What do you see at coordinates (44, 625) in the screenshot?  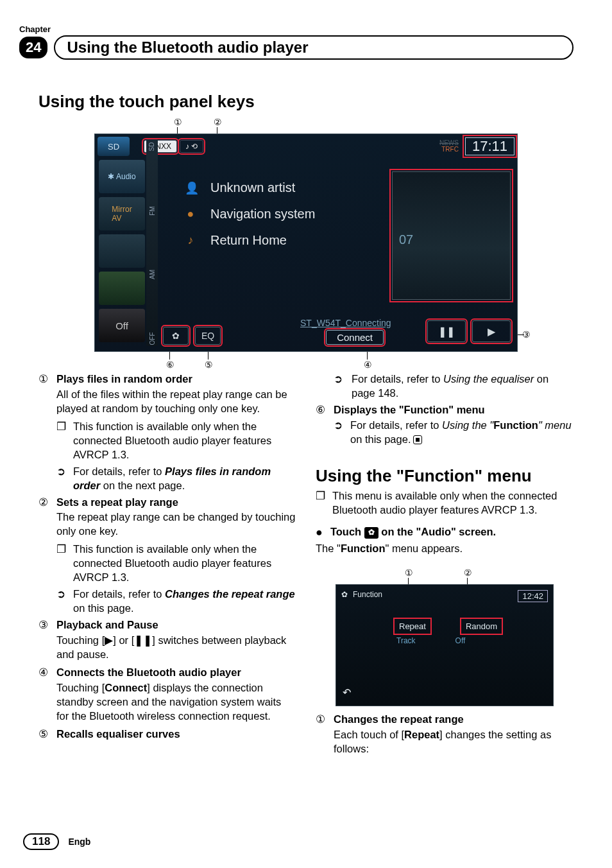 I see `bullet-3: ③` at bounding box center [44, 625].